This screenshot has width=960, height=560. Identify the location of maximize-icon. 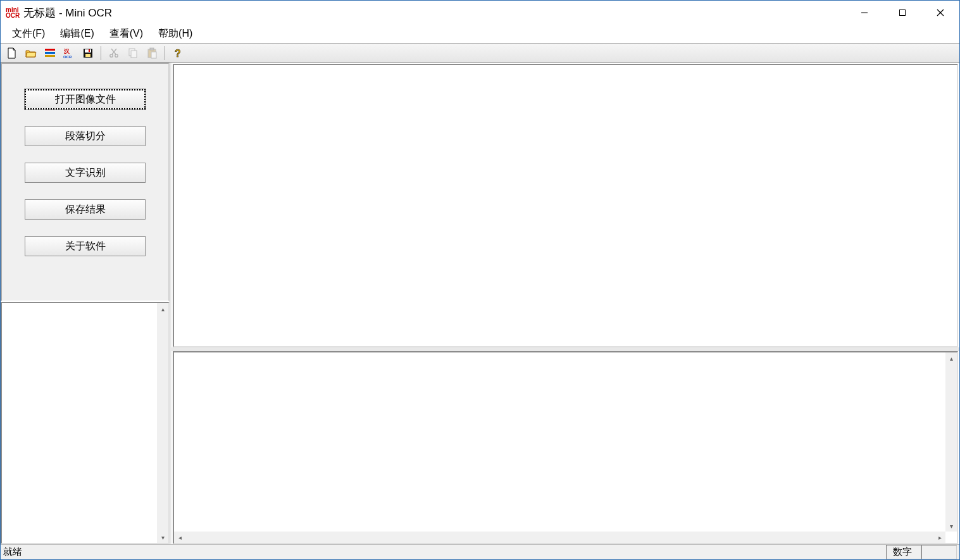
(902, 13).